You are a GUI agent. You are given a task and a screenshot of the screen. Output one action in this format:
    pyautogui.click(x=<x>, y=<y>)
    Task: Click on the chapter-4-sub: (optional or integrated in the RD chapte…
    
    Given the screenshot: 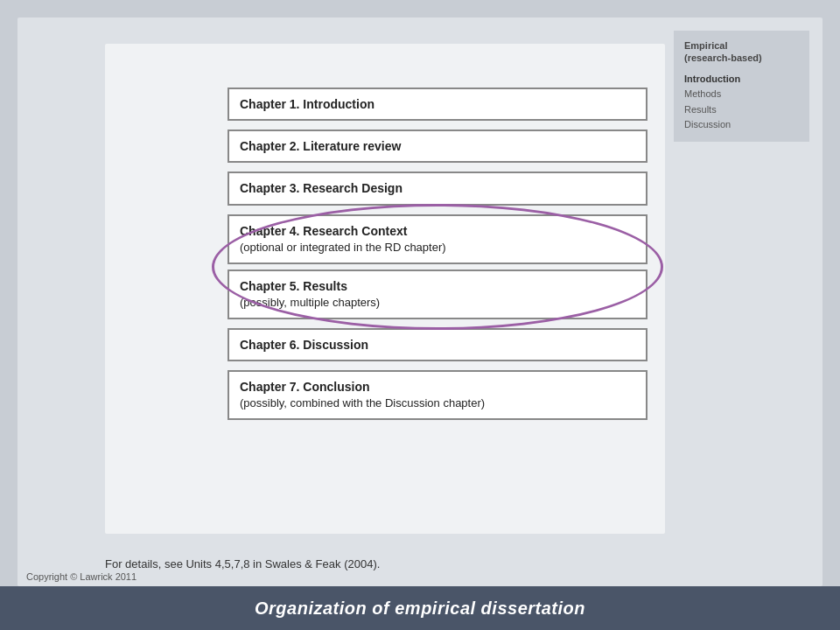 What is the action you would take?
    pyautogui.click(x=343, y=247)
    